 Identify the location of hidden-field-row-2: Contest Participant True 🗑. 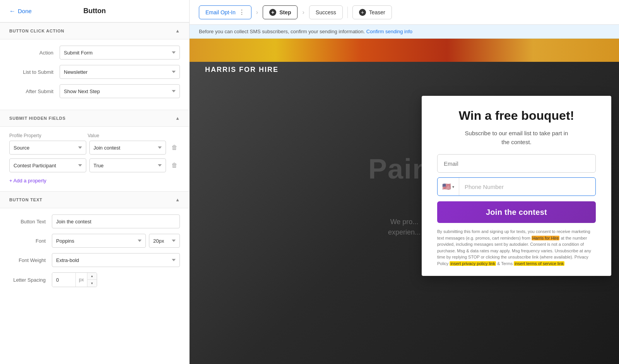
(94, 165).